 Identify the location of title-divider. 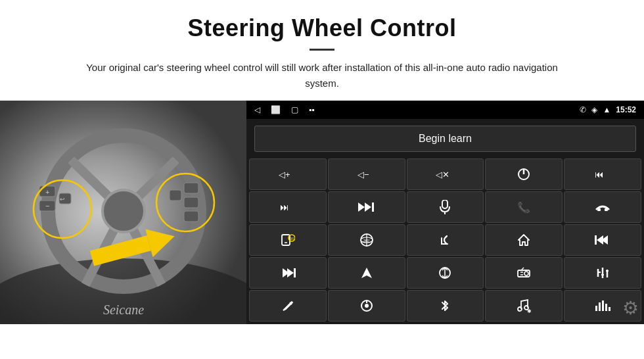
(322, 50).